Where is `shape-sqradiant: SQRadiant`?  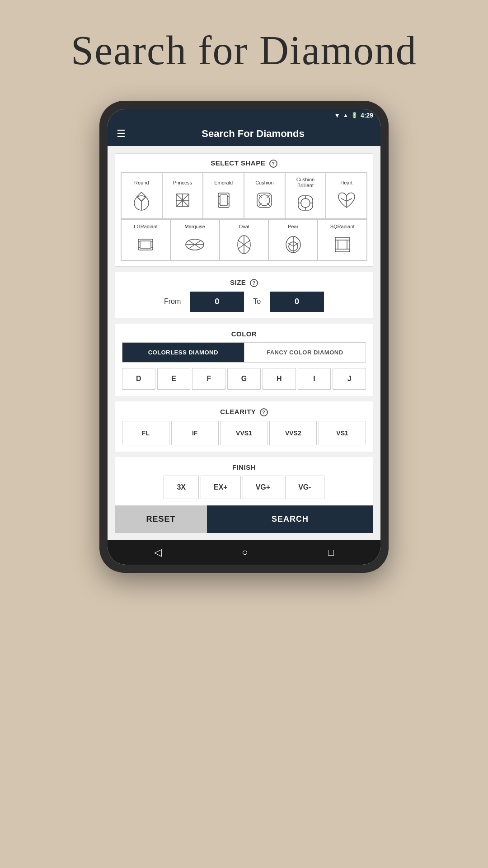
shape-sqradiant: SQRadiant is located at coordinates (343, 240).